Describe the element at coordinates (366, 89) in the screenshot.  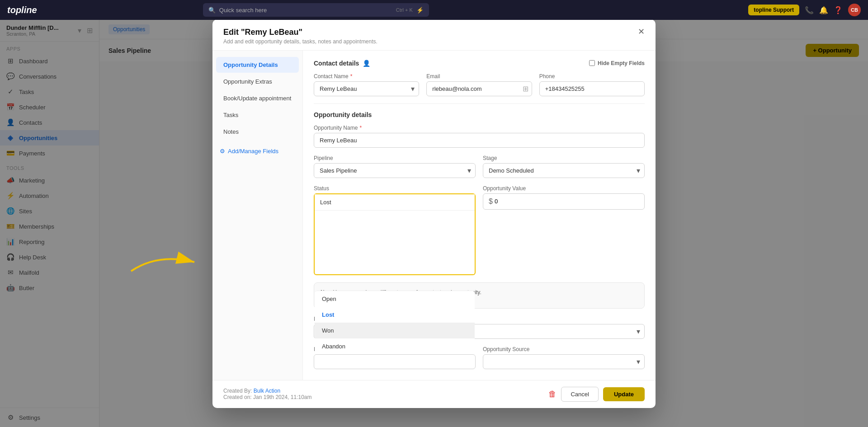
I see `contact-name-wrapper: Remy LeBeau` at that location.